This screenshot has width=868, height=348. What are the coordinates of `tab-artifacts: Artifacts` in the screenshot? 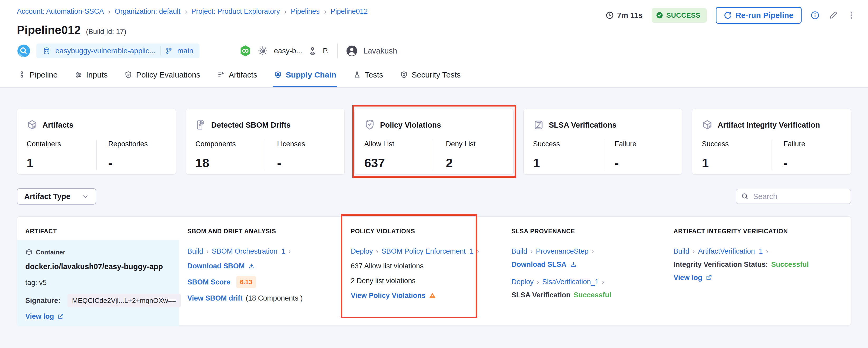 It's located at (237, 79).